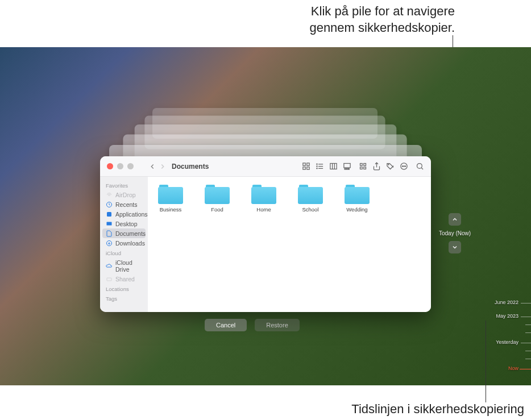 This screenshot has width=531, height=420. Describe the element at coordinates (357, 199) in the screenshot. I see `folder-item: Wedding` at that location.